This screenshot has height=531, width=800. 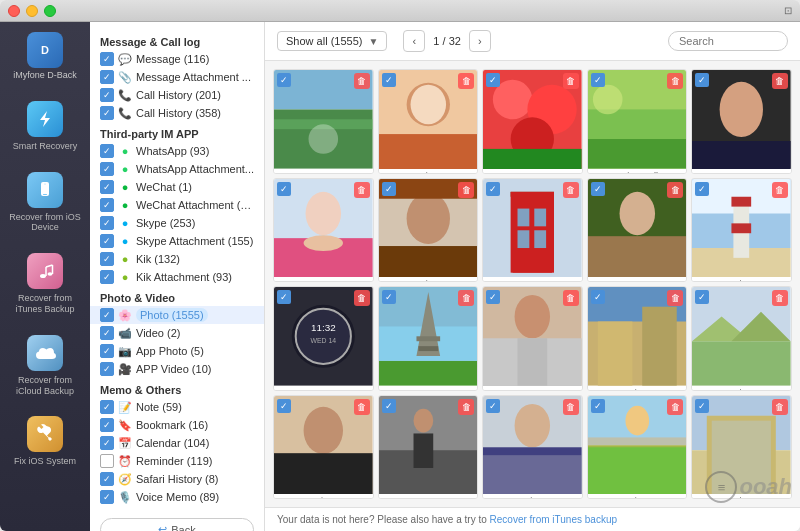 I want to click on check-call2: ✓, so click(x=107, y=113).